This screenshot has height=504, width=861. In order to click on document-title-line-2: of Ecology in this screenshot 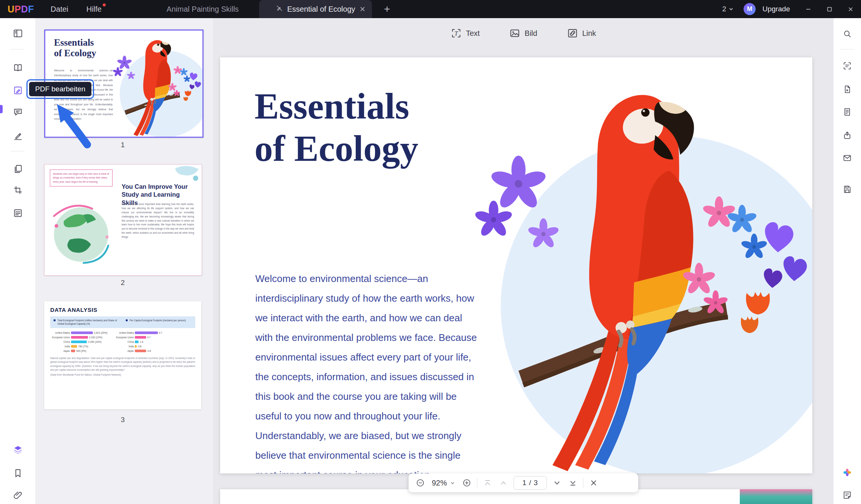, I will do `click(336, 149)`.